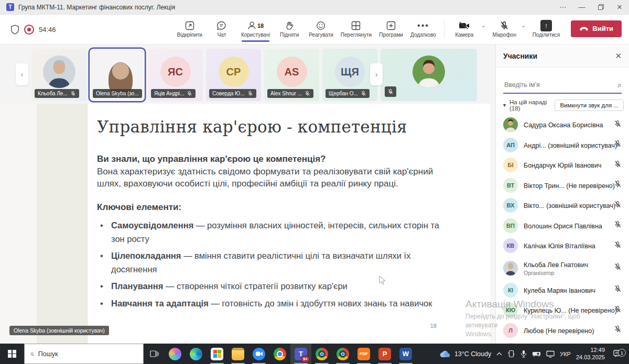  Describe the element at coordinates (280, 354) in the screenshot. I see `taskbar-app-chrome` at that location.